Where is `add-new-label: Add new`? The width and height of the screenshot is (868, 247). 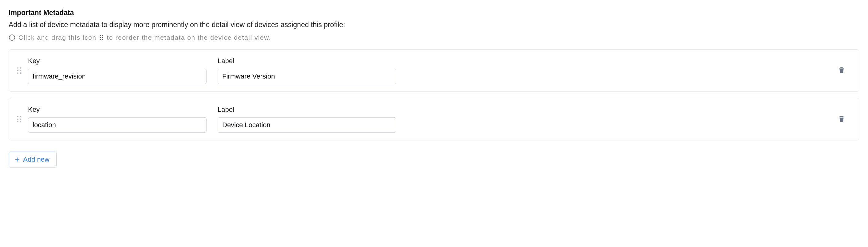
add-new-label: Add new is located at coordinates (36, 160).